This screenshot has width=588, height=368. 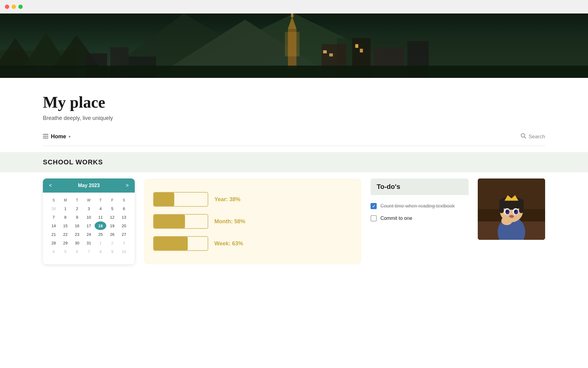 I want to click on calendar-next-button: >, so click(x=127, y=186).